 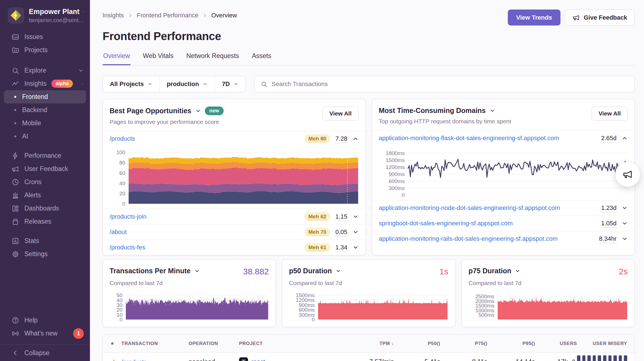 I want to click on sidebar-item-user-feedback: User Feedback, so click(x=45, y=169).